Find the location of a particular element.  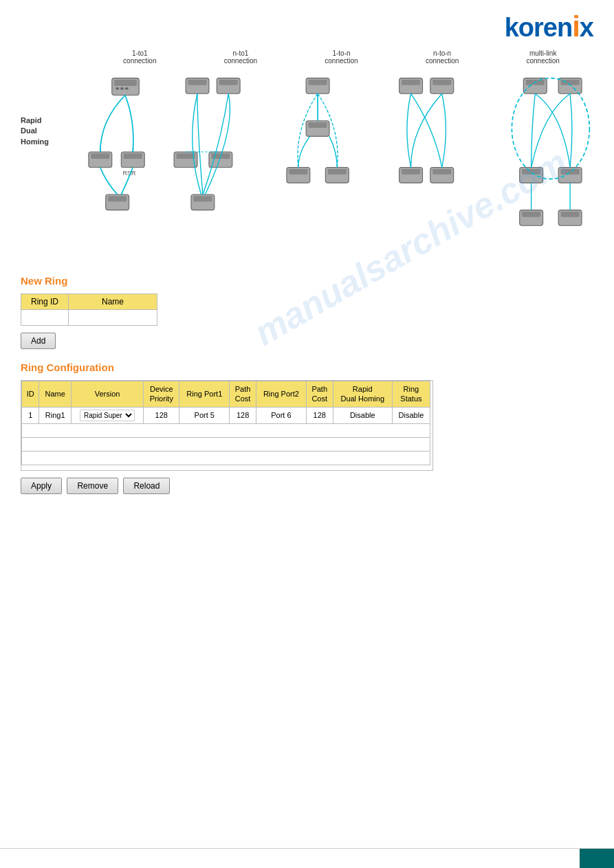

label-1to1: 1-to1connection is located at coordinates (140, 57).